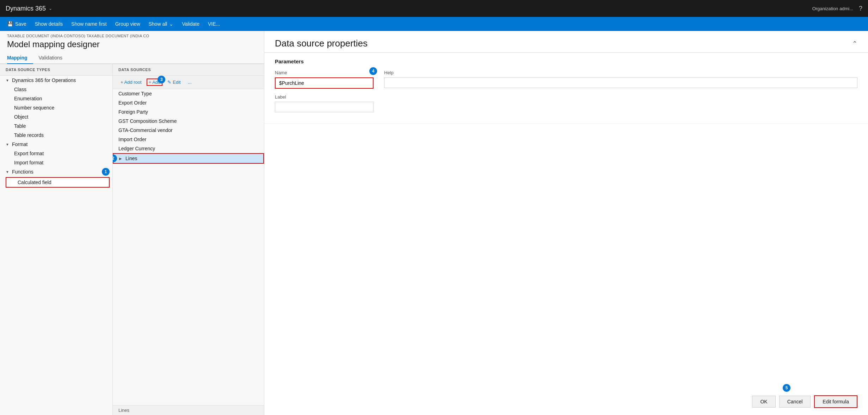 The image size is (868, 415). What do you see at coordinates (188, 70) in the screenshot?
I see `data-sources-header: Data Sources` at bounding box center [188, 70].